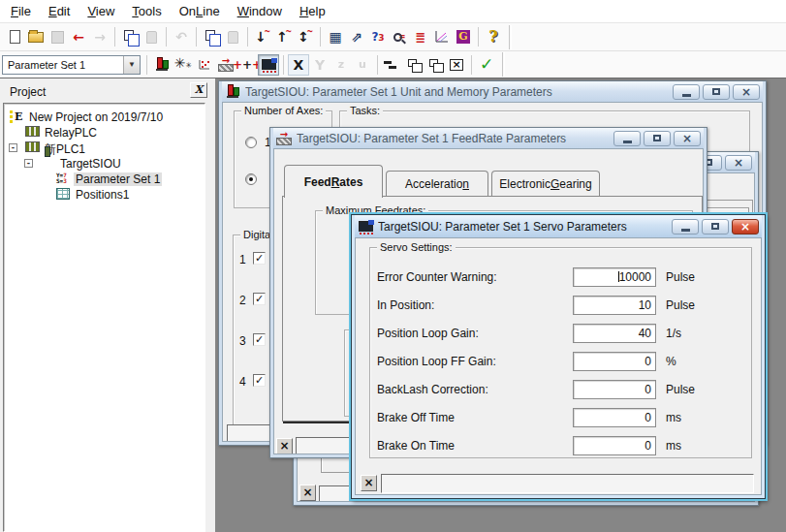 The width and height of the screenshot is (786, 532). What do you see at coordinates (558, 227) in the screenshot?
I see `servo-titlebar: TargetSIOU: Parameter Set 1 Servo Parame…` at bounding box center [558, 227].